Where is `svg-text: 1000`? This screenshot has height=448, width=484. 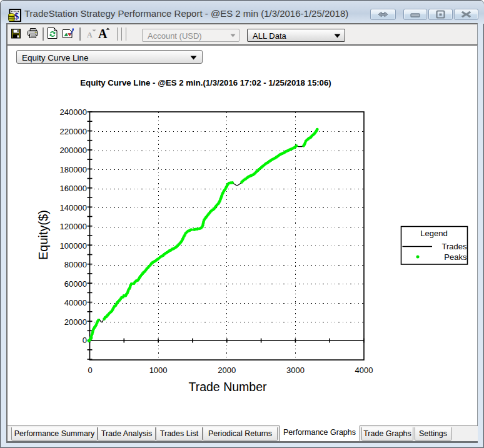
svg-text: 1000 is located at coordinates (159, 370).